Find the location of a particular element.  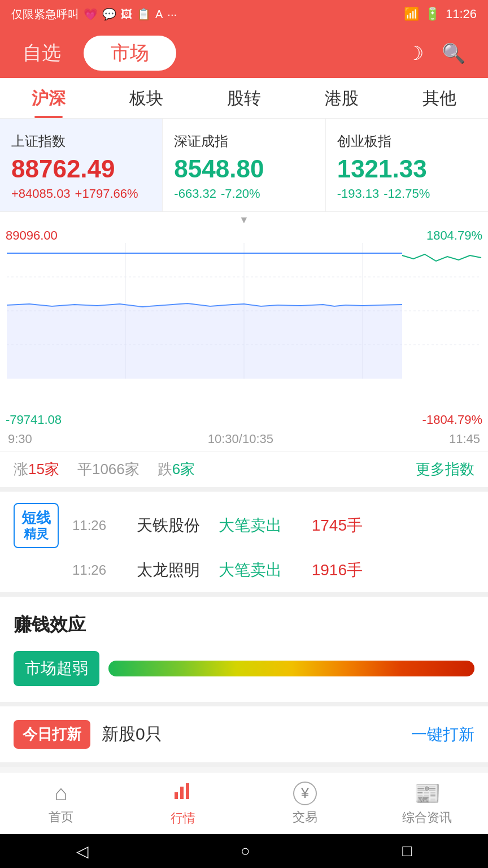

index-card-chuangye: 创业板指 1321.33 -193.13 -12.75% is located at coordinates (407, 165).